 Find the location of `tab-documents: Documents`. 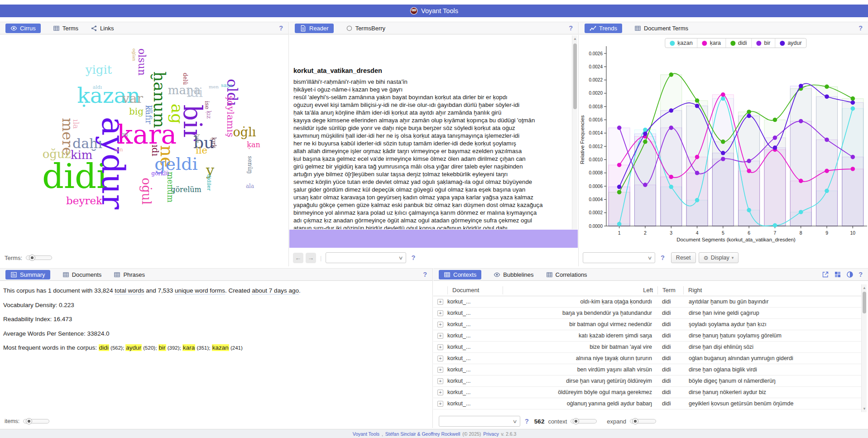

tab-documents: Documents is located at coordinates (82, 274).